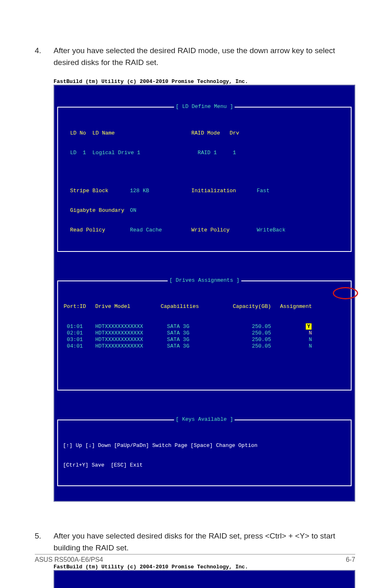 This screenshot has width=390, height=588. Describe the element at coordinates (309, 326) in the screenshot. I see `assignment-cell: Y` at that location.